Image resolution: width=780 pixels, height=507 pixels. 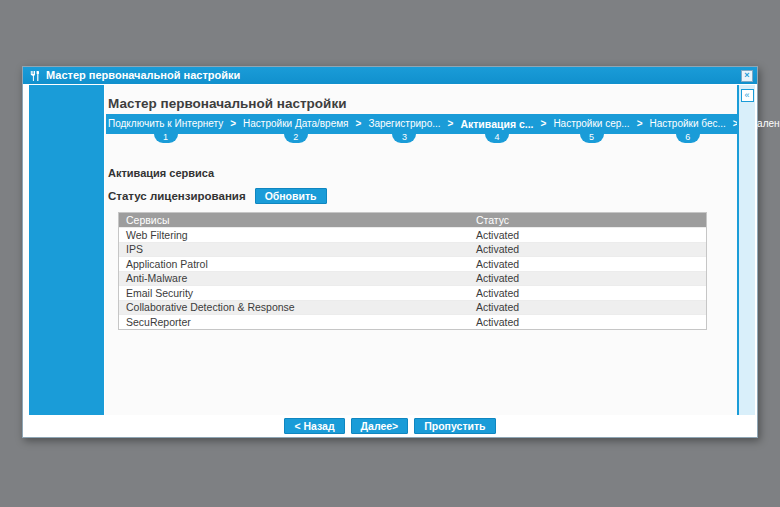 I want to click on column-header-service: Сервисы, so click(x=298, y=220).